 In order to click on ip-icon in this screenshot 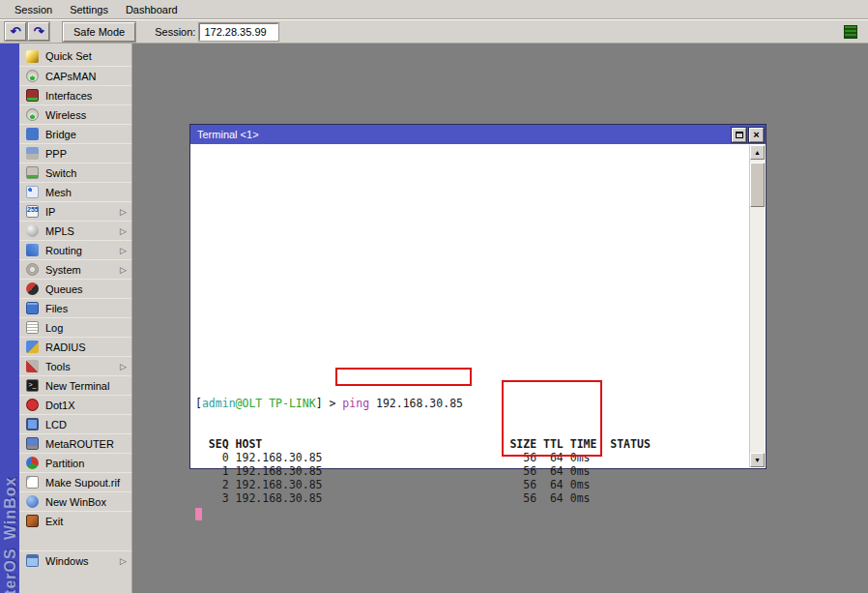, I will do `click(33, 211)`.